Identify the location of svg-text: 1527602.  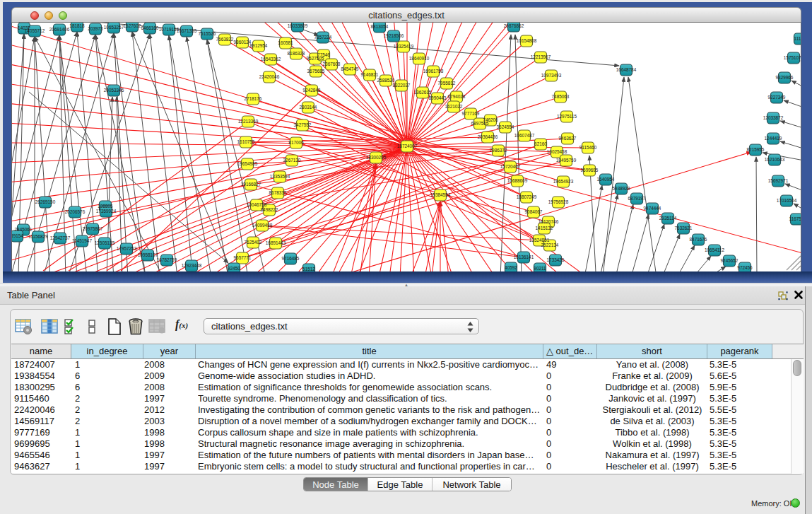
(133, 25).